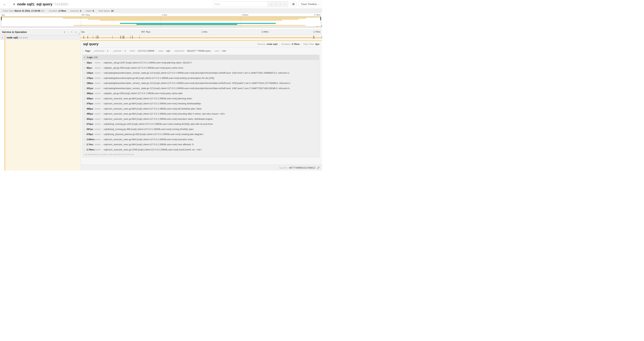 This screenshot has height=341, width=644. What do you see at coordinates (201, 140) in the screenshot?
I see `log-row: ›2.69ms:event=‹sql/conn_executor_exec.go…` at bounding box center [201, 140].